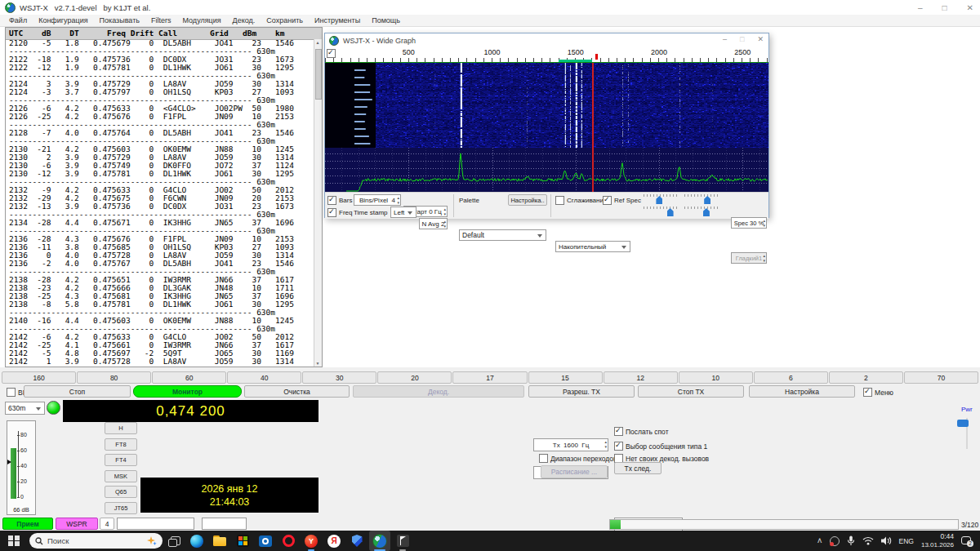 Image resolution: width=980 pixels, height=551 pixels. I want to click on message-type-checkbox: Выбор сообщения типа 1, so click(661, 446).